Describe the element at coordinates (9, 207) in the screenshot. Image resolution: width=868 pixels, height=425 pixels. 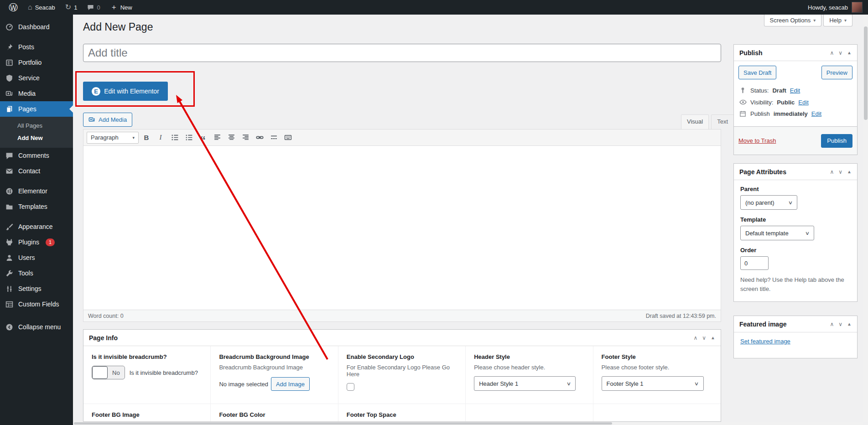
I see `folder-icon` at that location.